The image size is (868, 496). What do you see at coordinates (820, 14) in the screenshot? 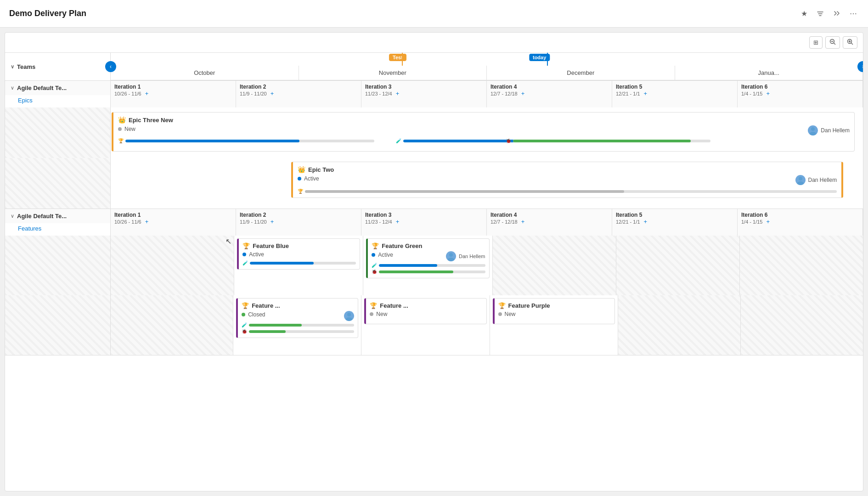
I see `filter-button` at bounding box center [820, 14].